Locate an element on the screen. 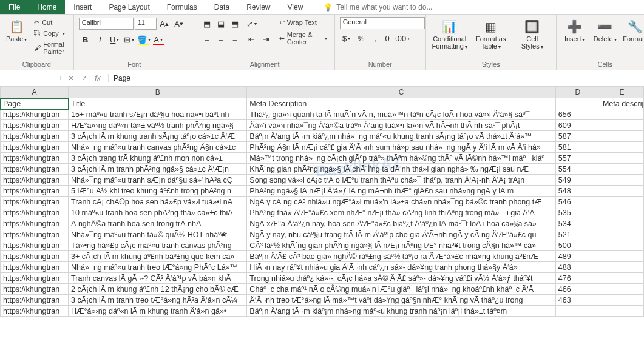  cell: 534 is located at coordinates (578, 224).